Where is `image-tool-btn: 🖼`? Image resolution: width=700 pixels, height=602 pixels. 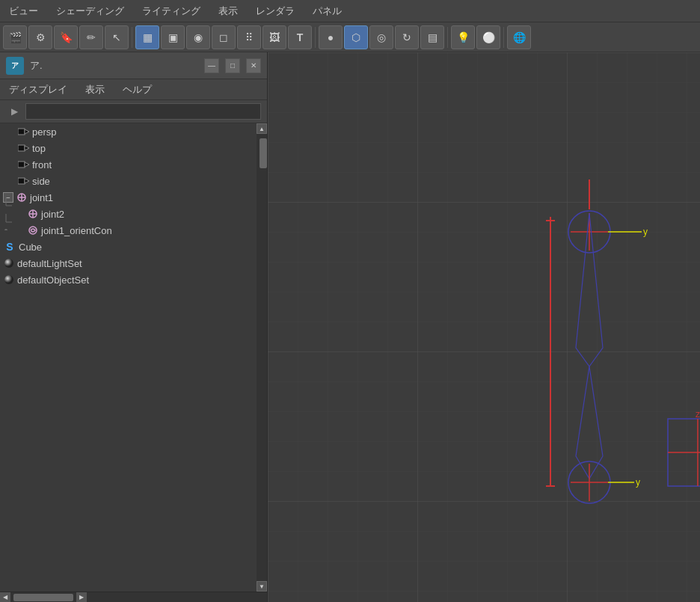 image-tool-btn: 🖼 is located at coordinates (274, 37).